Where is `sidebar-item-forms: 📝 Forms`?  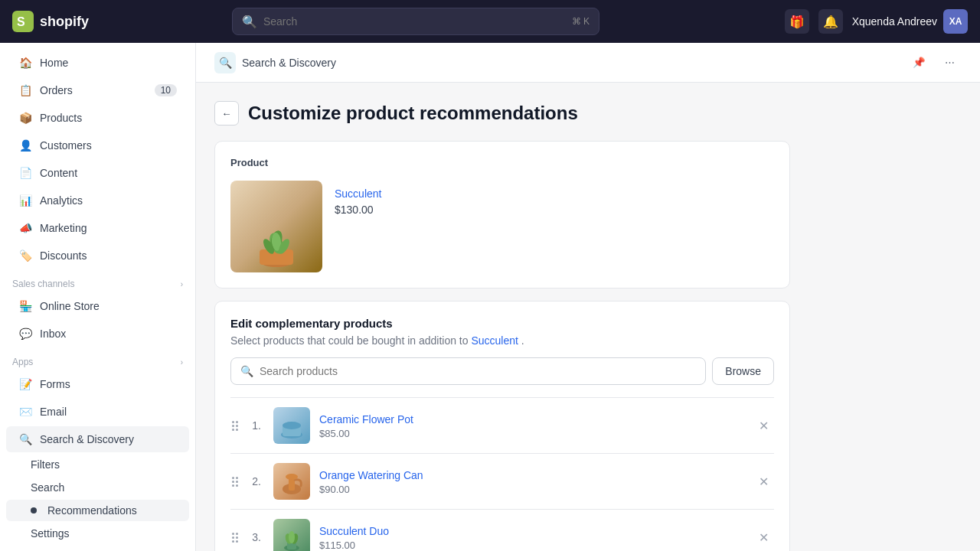
sidebar-item-forms: 📝 Forms is located at coordinates (98, 384).